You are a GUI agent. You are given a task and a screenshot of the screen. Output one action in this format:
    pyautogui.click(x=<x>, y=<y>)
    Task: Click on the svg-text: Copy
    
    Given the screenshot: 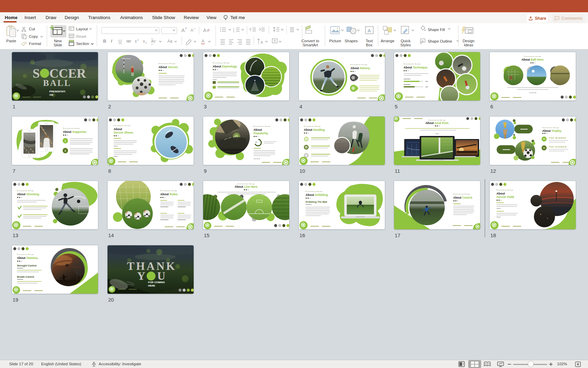 What is the action you would take?
    pyautogui.click(x=33, y=36)
    